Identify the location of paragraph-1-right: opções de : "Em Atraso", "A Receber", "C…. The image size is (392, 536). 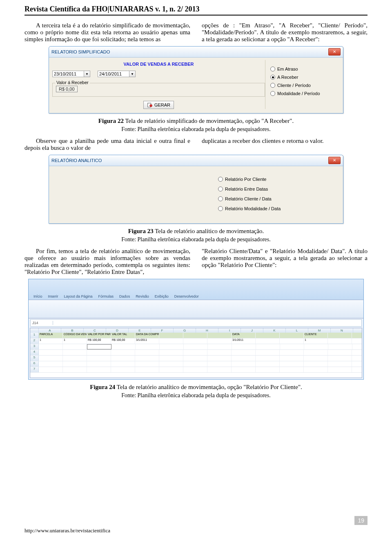
(285, 33).